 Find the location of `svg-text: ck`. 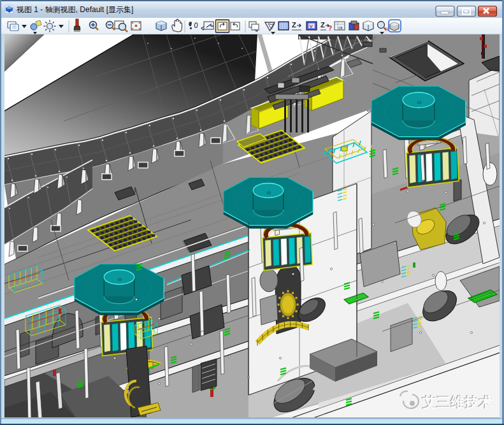

svg-text: ck is located at coordinates (341, 28).